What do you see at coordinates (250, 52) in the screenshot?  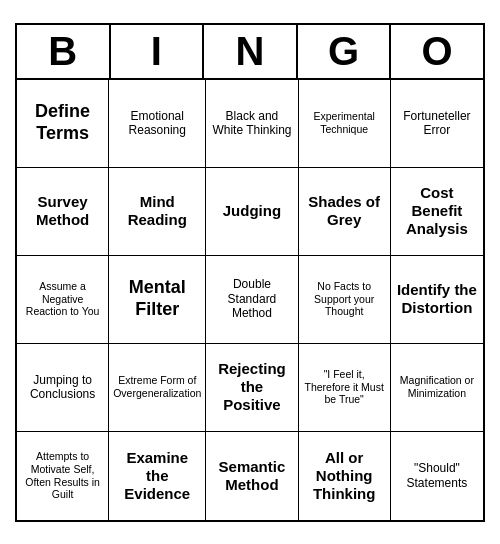 I see `bingo-header: BINGO` at bounding box center [250, 52].